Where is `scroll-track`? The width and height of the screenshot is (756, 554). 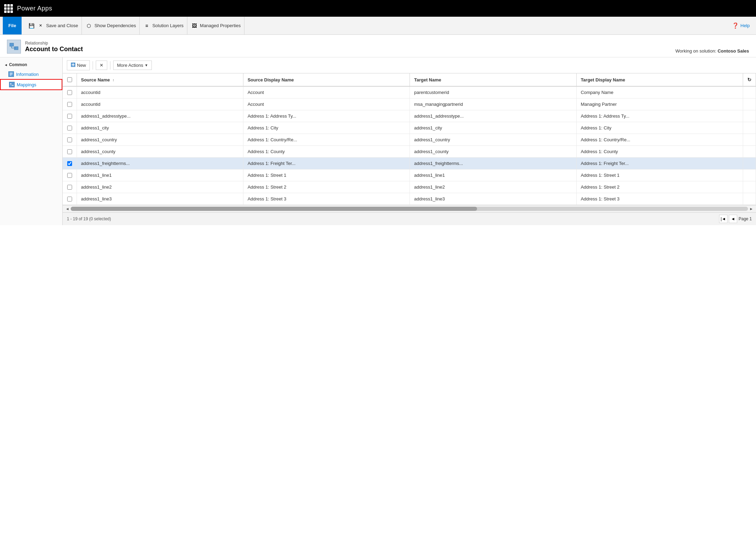
scroll-track is located at coordinates (410, 209).